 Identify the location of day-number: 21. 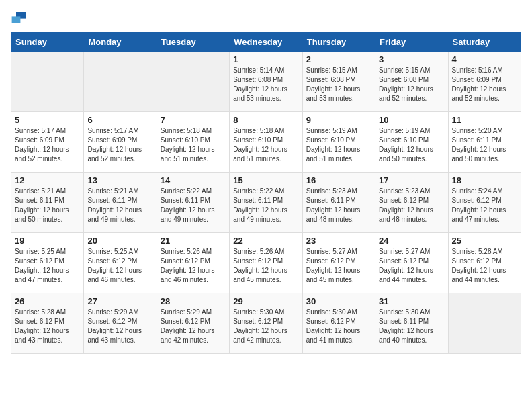
(193, 240).